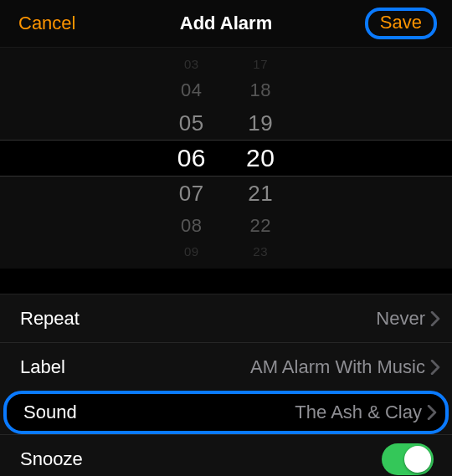  I want to click on sound-label: Sound, so click(50, 412).